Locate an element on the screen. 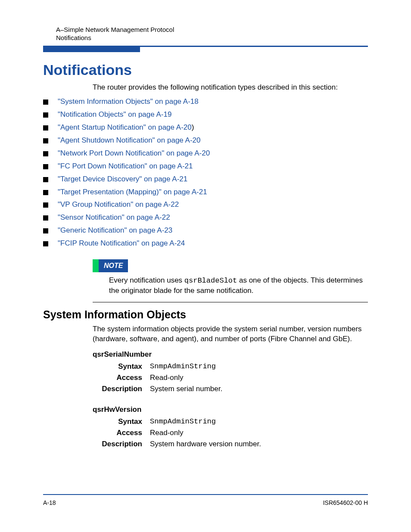 The height and width of the screenshot is (532, 411). cross-reference-link: "Target Device Discovery" on page A-21 is located at coordinates (122, 179).